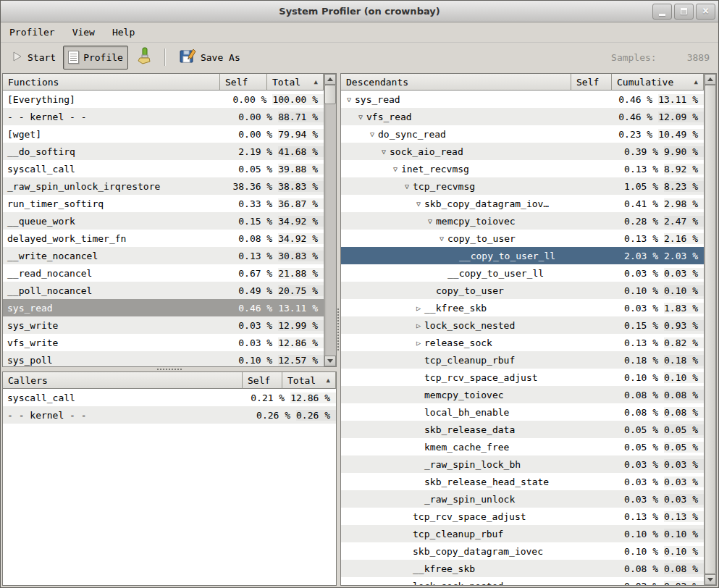  I want to click on tree-row: lock_sock_nested 0.03 % 0.03 %, so click(523, 581).